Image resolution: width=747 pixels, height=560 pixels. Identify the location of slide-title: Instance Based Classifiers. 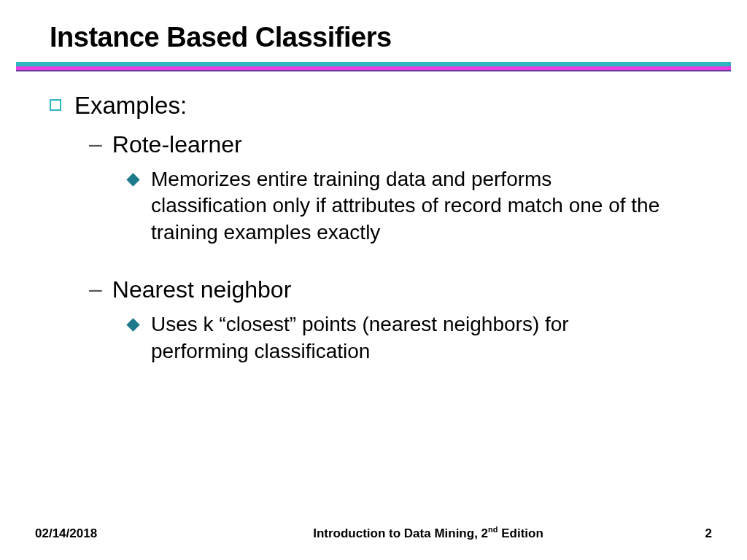
(374, 31).